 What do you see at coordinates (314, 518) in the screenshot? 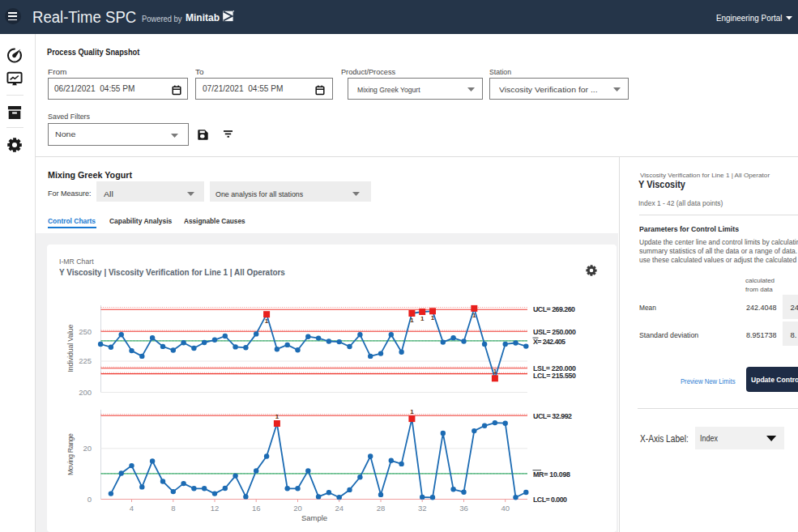
I see `svg-text: Sample` at bounding box center [314, 518].